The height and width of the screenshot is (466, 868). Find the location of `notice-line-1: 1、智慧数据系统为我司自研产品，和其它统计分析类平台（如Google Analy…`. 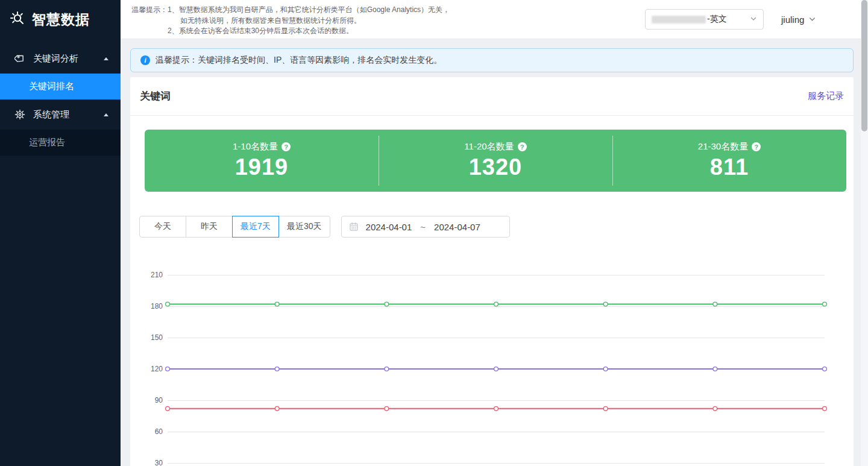

notice-line-1: 1、智慧数据系统为我司自研产品，和其它统计分析类平台（如Google Analy… is located at coordinates (309, 10).